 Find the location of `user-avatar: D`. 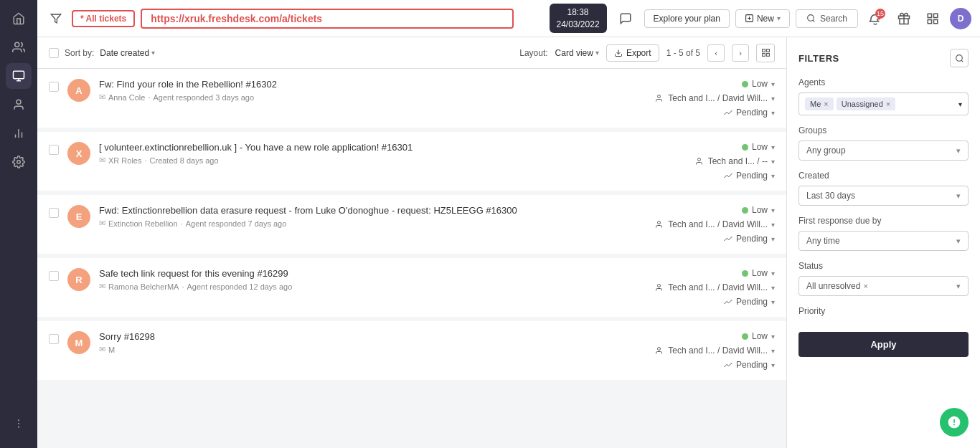

user-avatar: D is located at coordinates (961, 19).